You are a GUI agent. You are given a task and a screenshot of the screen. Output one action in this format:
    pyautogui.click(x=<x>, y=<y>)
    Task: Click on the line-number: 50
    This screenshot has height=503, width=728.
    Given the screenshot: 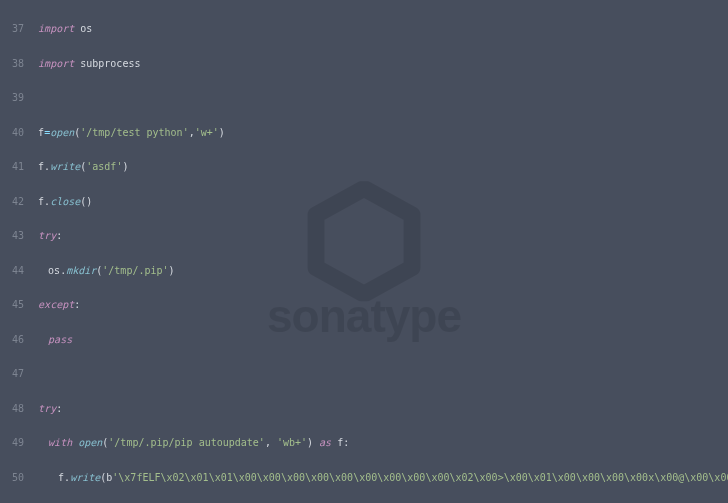 What is the action you would take?
    pyautogui.click(x=12, y=478)
    